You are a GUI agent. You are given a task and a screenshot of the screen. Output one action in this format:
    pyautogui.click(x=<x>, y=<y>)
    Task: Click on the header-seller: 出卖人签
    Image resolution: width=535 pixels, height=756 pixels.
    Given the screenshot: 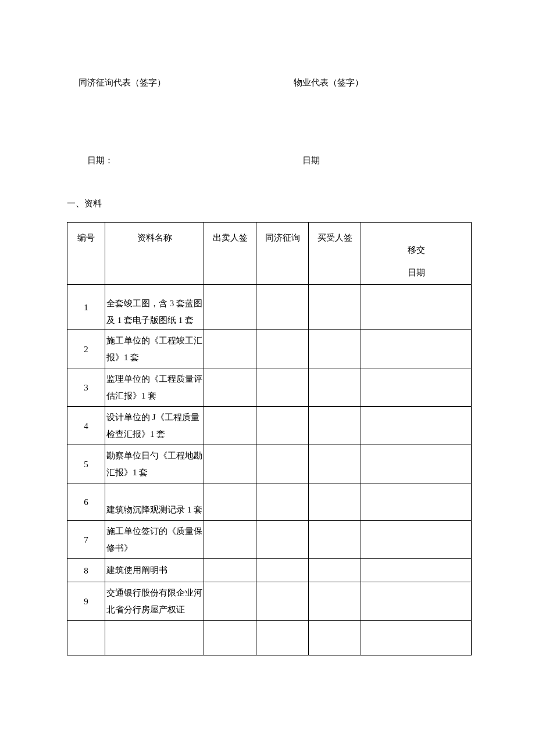 What is the action you would take?
    pyautogui.click(x=230, y=253)
    